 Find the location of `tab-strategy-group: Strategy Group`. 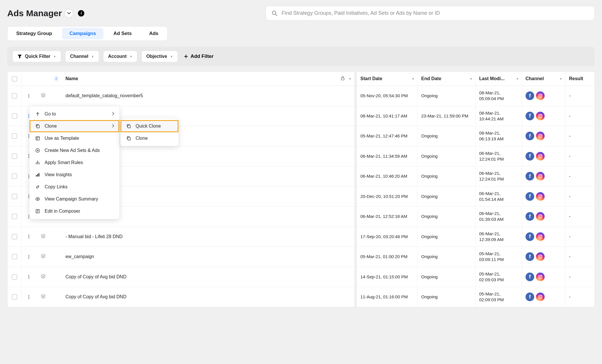

tab-strategy-group: Strategy Group is located at coordinates (34, 34).